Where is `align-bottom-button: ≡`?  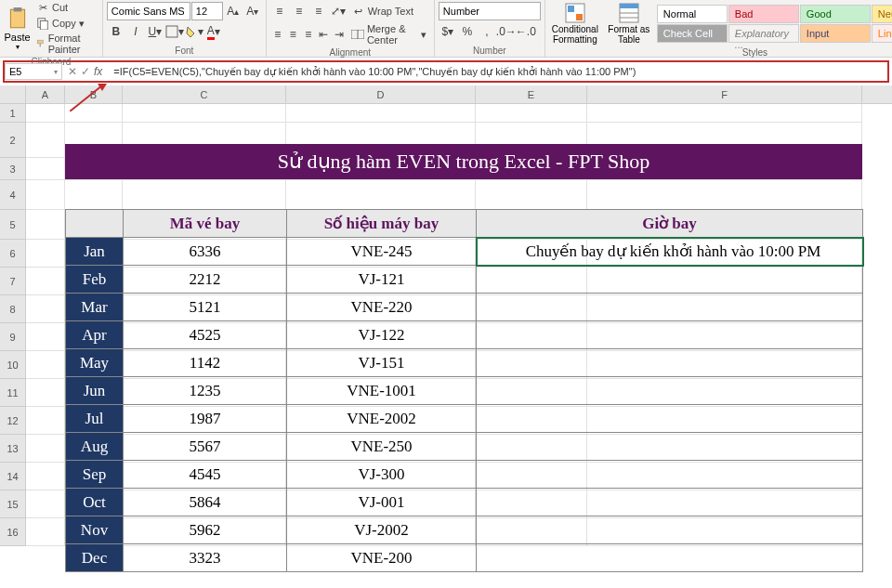
align-bottom-button: ≡ is located at coordinates (319, 11).